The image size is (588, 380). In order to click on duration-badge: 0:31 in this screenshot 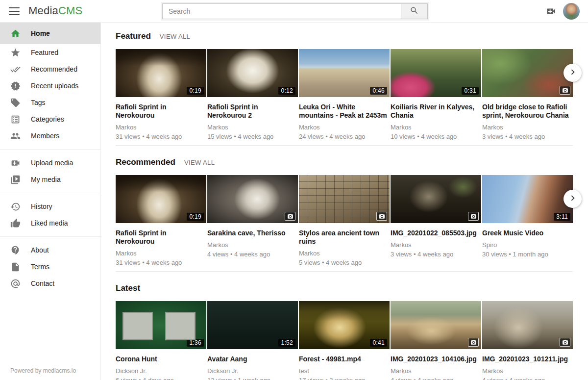, I will do `click(470, 91)`.